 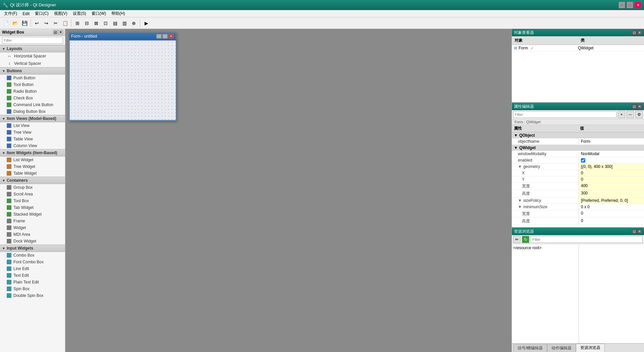 What do you see at coordinates (565, 115) in the screenshot?
I see `property-filter-input` at bounding box center [565, 115].